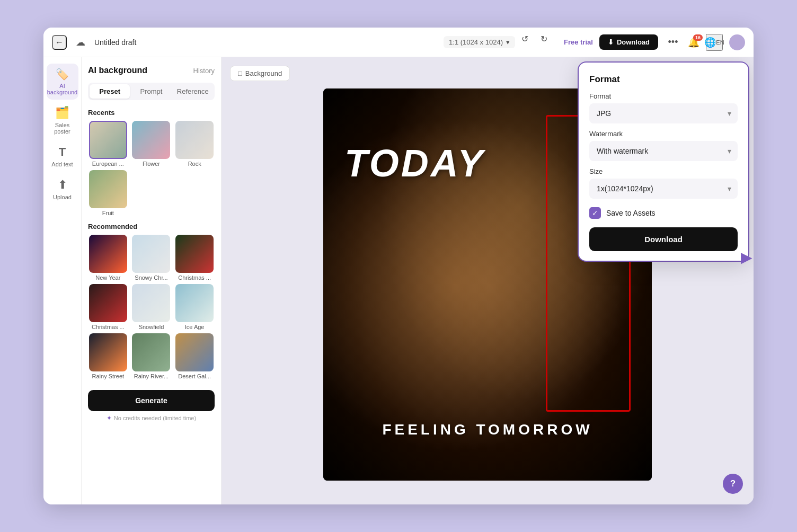 This screenshot has width=797, height=532. What do you see at coordinates (663, 162) in the screenshot?
I see `download-popup: Format Format JPG PNG PDF ▾ Watermark Wi…` at bounding box center [663, 162].